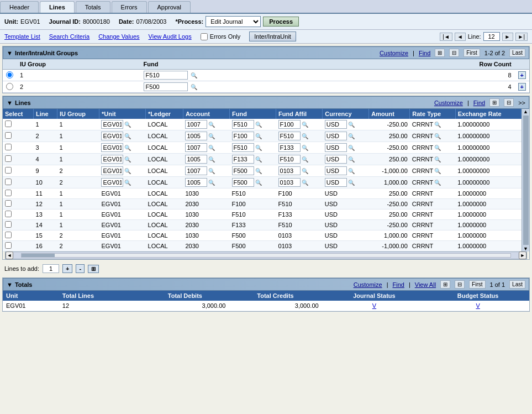 This screenshot has height=414, width=532. Describe the element at coordinates (438, 159) in the screenshot. I see `ratetype-search-icon-3: 🔍` at that location.